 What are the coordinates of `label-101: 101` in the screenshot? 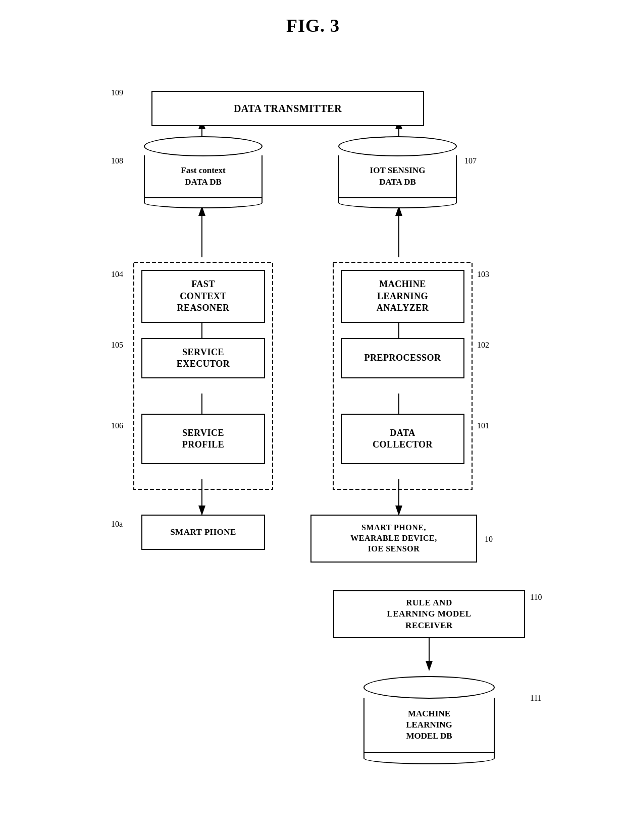 It's located at (483, 426).